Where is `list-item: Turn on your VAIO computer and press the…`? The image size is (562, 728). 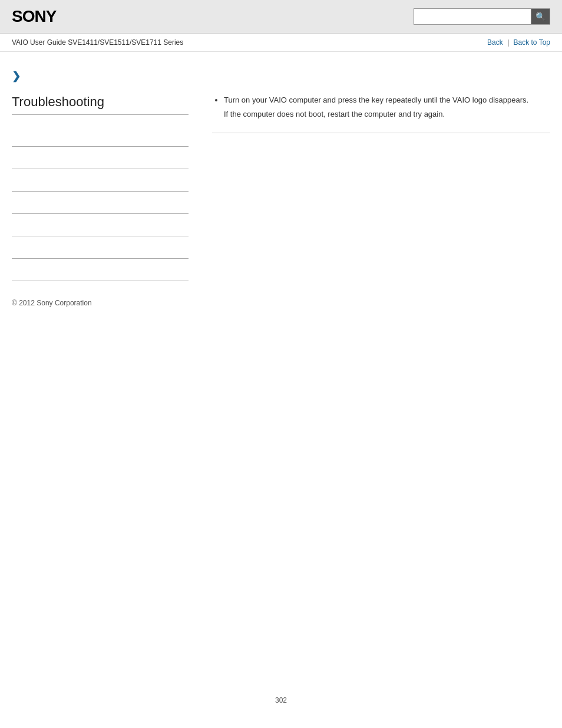
list-item: Turn on your VAIO computer and press the… is located at coordinates (387, 107).